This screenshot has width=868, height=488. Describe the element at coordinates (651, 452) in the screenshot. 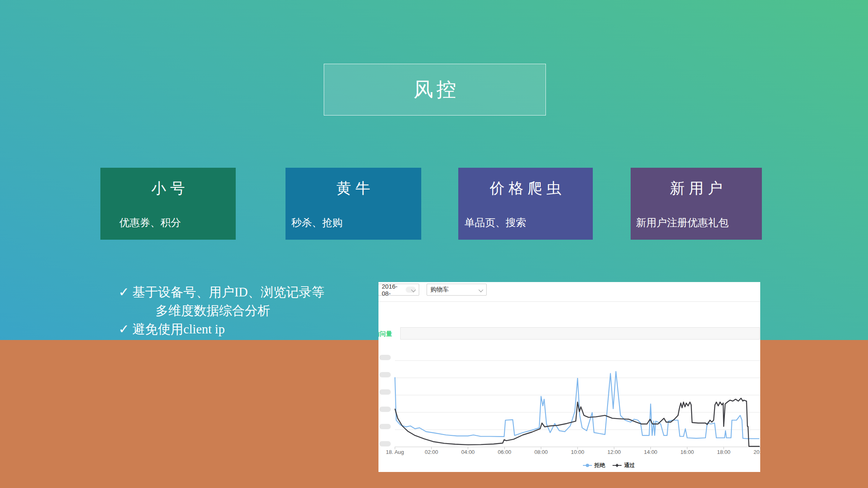

I see `x-axis-label: 14:00` at that location.